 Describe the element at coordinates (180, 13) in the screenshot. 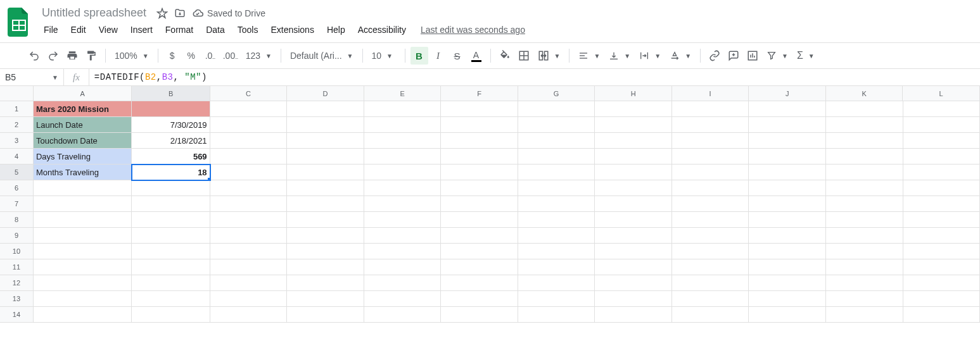

I see `move-icon` at that location.